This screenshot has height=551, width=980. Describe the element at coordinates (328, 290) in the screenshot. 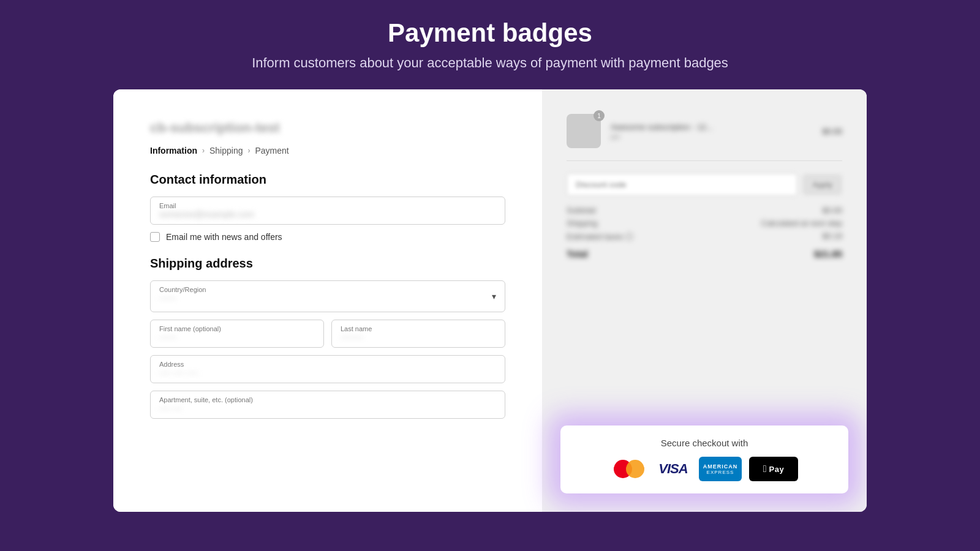

I see `country-label: Country/Region` at that location.